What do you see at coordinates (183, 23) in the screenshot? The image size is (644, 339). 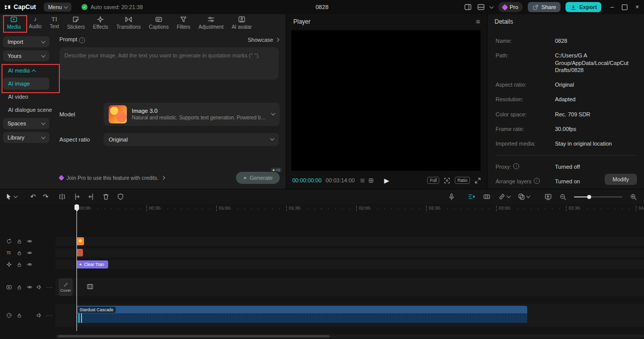 I see `tab-filters: Filters` at bounding box center [183, 23].